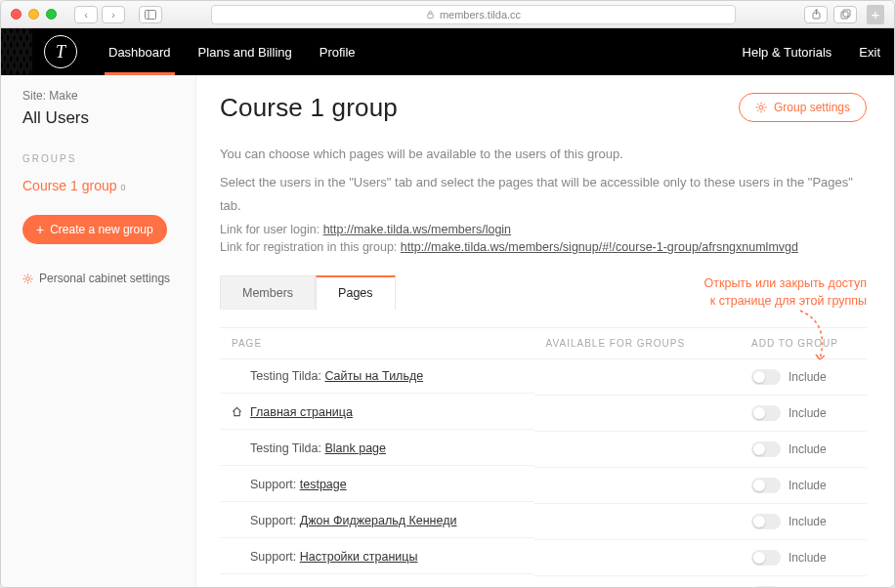  I want to click on page-link: Blank page, so click(356, 448).